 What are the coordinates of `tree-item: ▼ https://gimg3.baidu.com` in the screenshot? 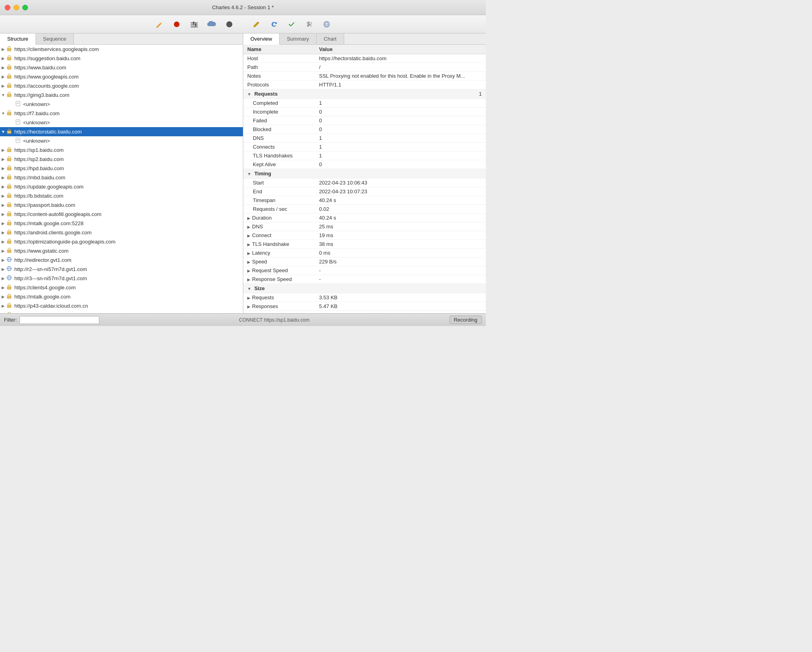 It's located at (121, 95).